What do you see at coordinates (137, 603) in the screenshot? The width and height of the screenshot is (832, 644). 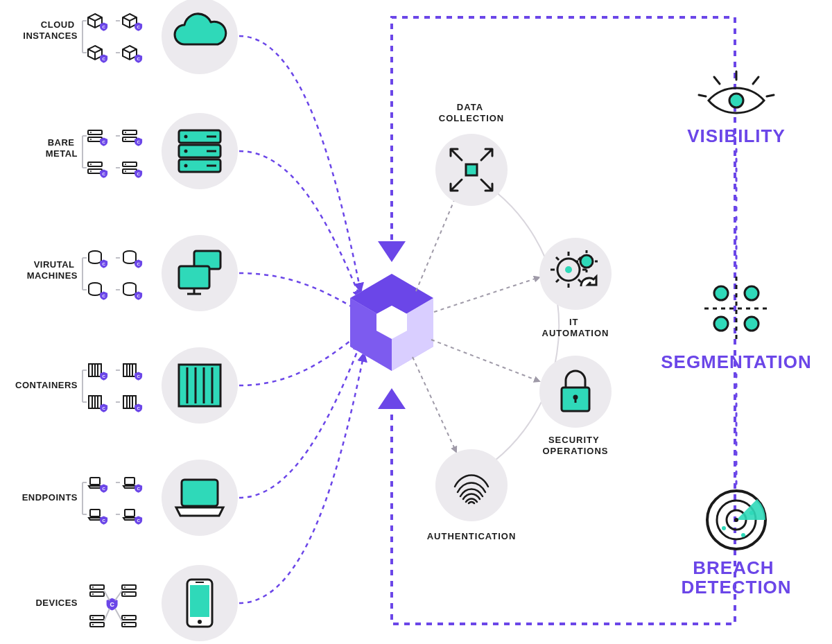 I see `source-row-devices: DEVICES` at bounding box center [137, 603].